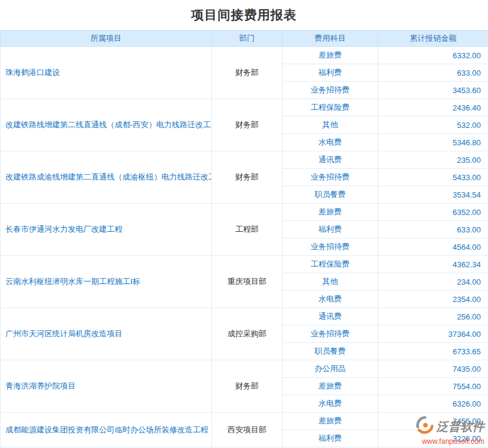  Describe the element at coordinates (433, 387) in the screenshot. I see `amount-cell: 7554.00` at that location.